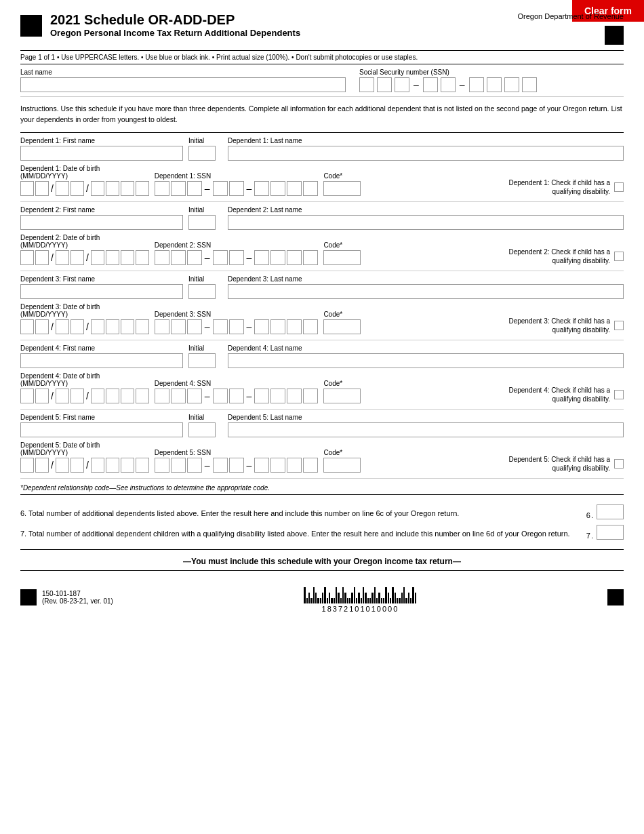 The image size is (644, 834). What do you see at coordinates (202, 222) in the screenshot?
I see `dep2-initial-input` at bounding box center [202, 222].